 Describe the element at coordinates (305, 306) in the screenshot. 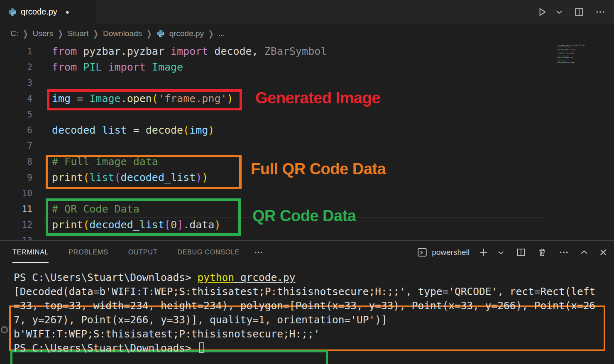

I see `terminal-line: =33, top=33, width=234, height=234), pol…` at that location.